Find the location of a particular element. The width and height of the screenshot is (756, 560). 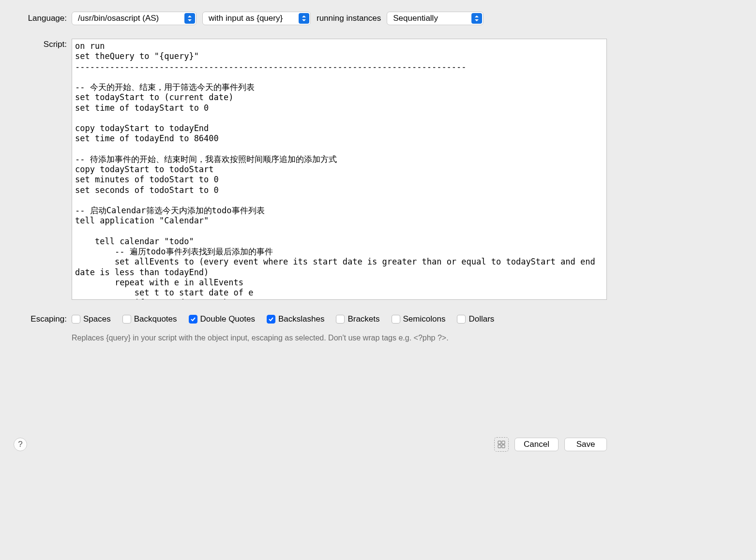

bottom-bar: ? Cancel Save is located at coordinates (310, 444).